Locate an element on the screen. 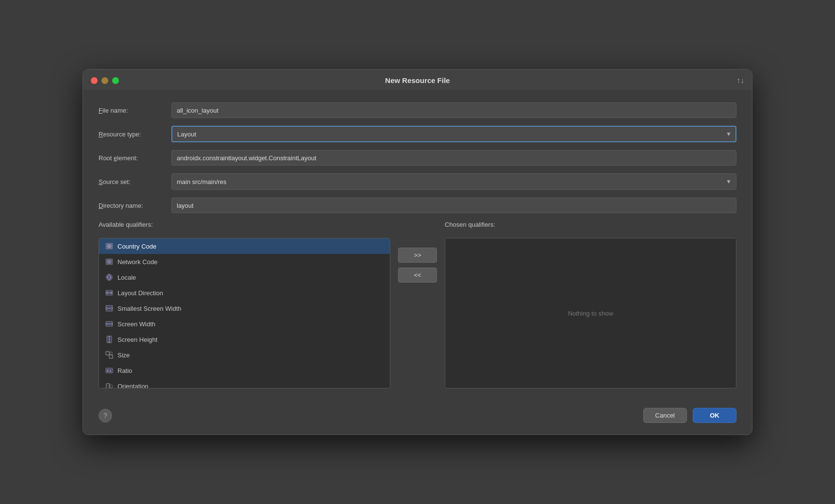 The image size is (835, 504). qualifier-label-screen-width: Screen Width is located at coordinates (136, 324).